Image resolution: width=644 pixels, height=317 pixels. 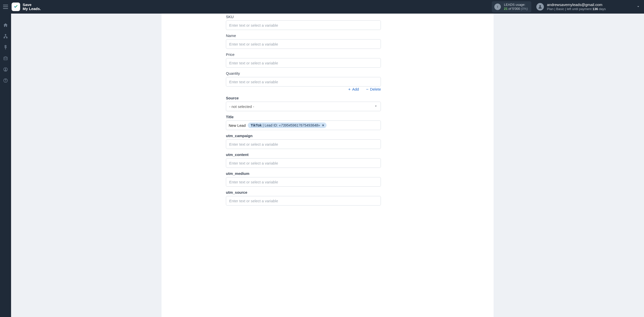 What do you see at coordinates (6, 7) in the screenshot?
I see `menu-toggle` at bounding box center [6, 7].